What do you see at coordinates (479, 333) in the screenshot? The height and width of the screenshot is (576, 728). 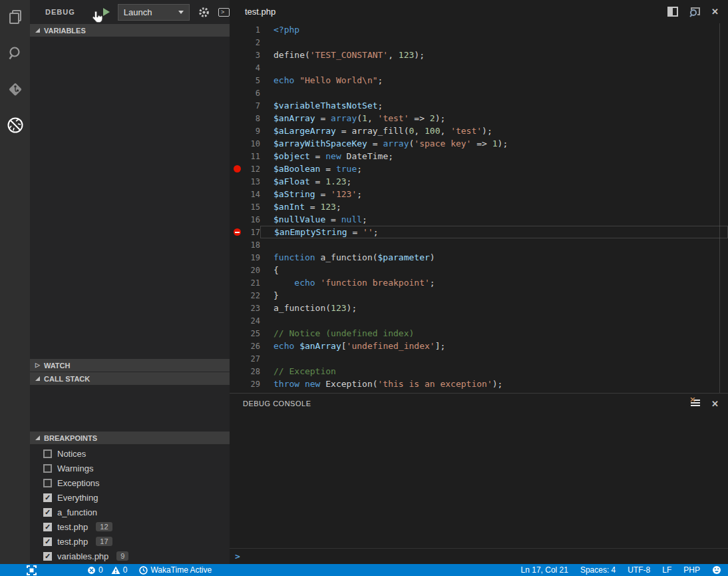 I see `code-line-25: 25// Notice (undefined index)` at bounding box center [479, 333].